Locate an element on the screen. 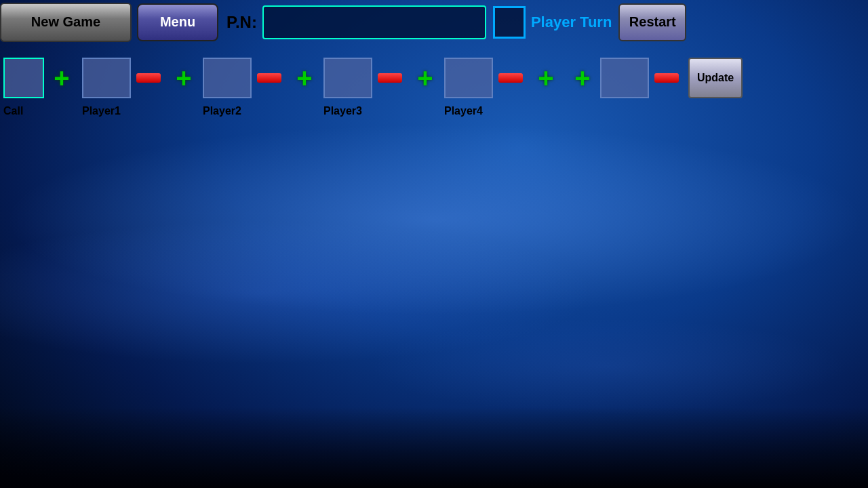 Image resolution: width=868 pixels, height=488 pixels. player1-minus-button is located at coordinates (149, 78).